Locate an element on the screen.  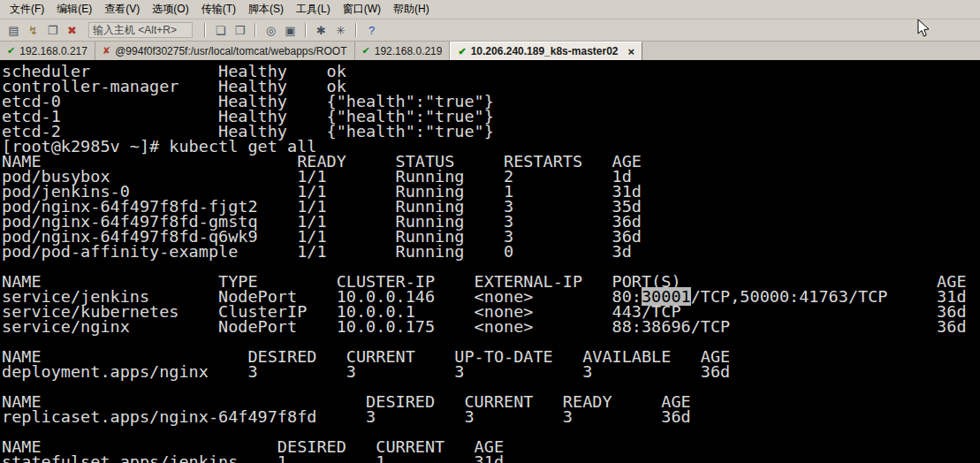
menu-item-8: 窗口(W) is located at coordinates (362, 10).